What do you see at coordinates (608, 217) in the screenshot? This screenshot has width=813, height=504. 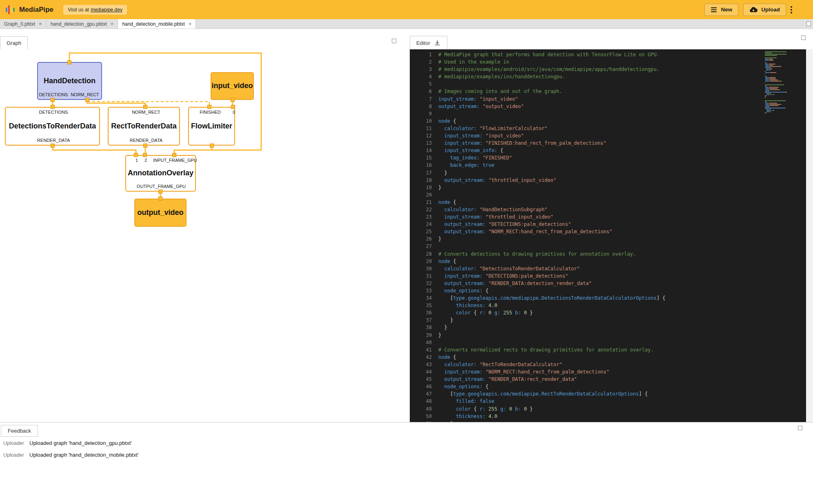 I see `code-line: 23 input_stream: "throttled_input_video"` at bounding box center [608, 217].